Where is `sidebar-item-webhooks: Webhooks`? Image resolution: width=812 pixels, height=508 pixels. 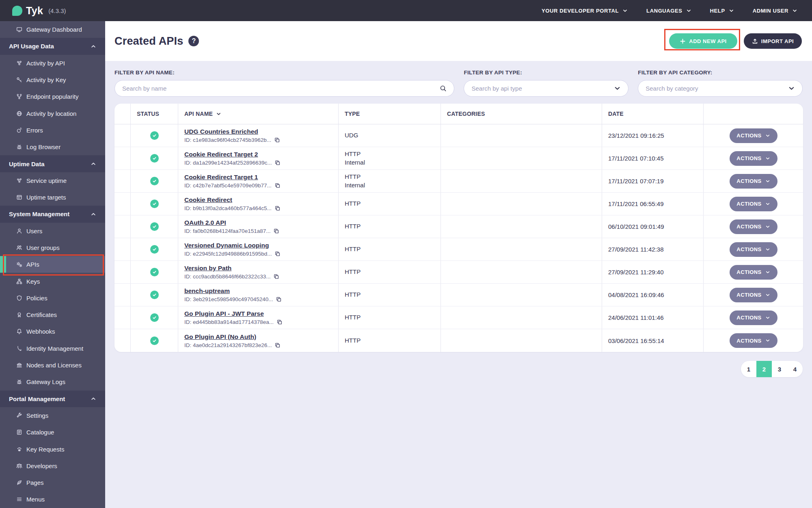
sidebar-item-webhooks: Webhooks is located at coordinates (53, 332).